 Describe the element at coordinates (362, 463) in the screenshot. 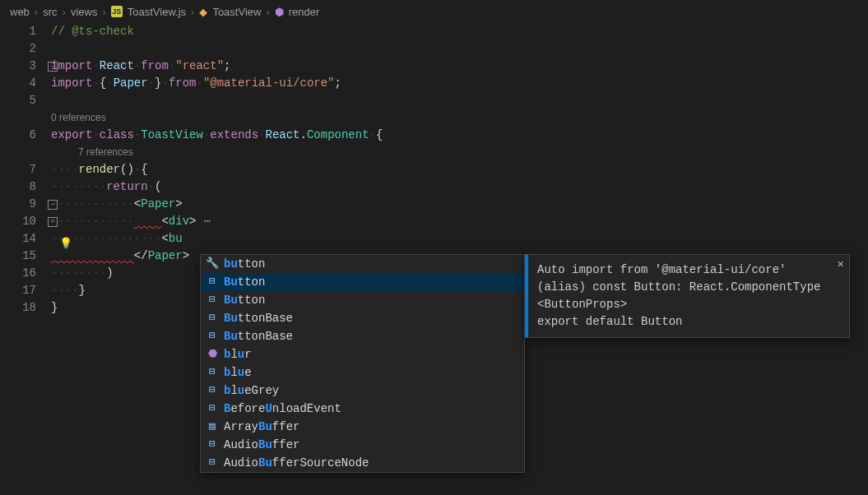

I see `suggest-item: ⊟AudioBufferSourceNode` at that location.